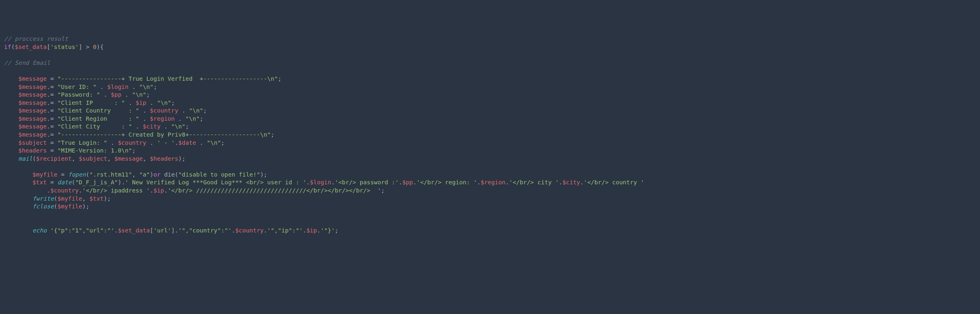 This screenshot has height=314, width=980. Describe the element at coordinates (36, 39) in the screenshot. I see `comment: // proccess result` at that location.